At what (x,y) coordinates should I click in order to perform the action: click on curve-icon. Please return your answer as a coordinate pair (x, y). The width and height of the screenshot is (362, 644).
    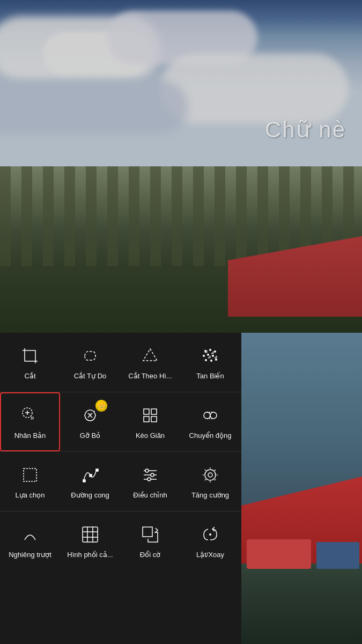
    Looking at the image, I should click on (90, 475).